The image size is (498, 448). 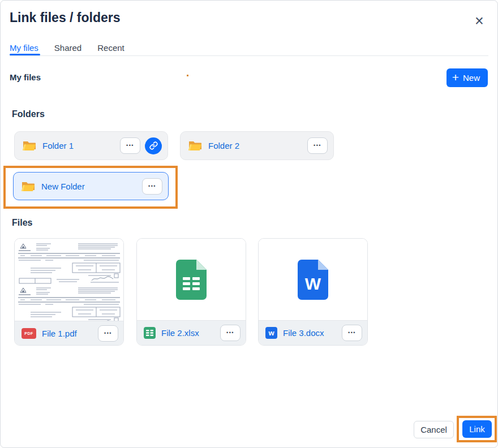 I want to click on folder-name: Folder 2, so click(x=258, y=146).